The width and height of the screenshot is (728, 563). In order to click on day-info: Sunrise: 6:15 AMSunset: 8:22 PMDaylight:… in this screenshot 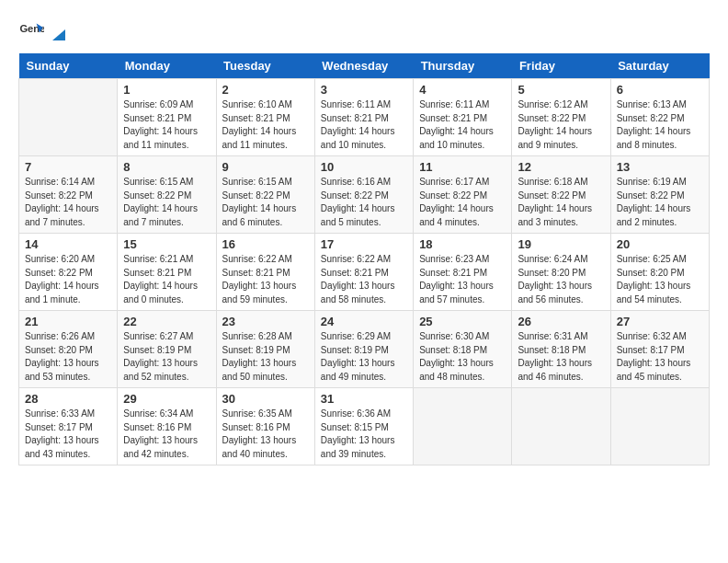, I will do `click(166, 202)`.